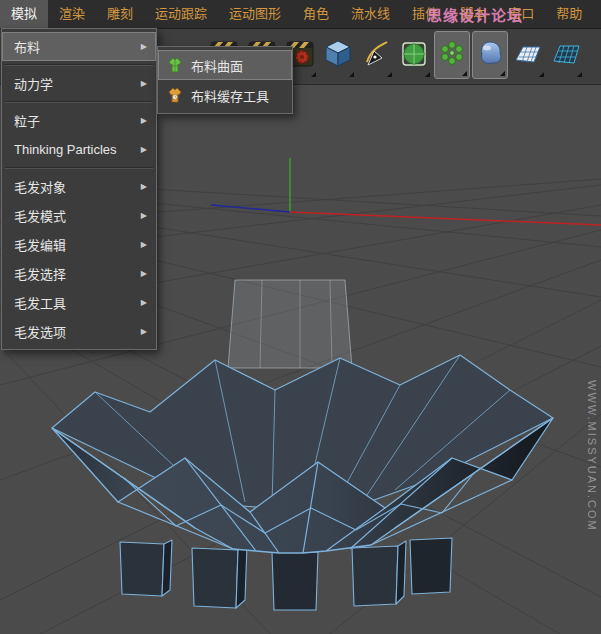 The width and height of the screenshot is (601, 634). Describe the element at coordinates (79, 84) in the screenshot. I see `menu-item-dynamics: 动力学 ▶` at that location.